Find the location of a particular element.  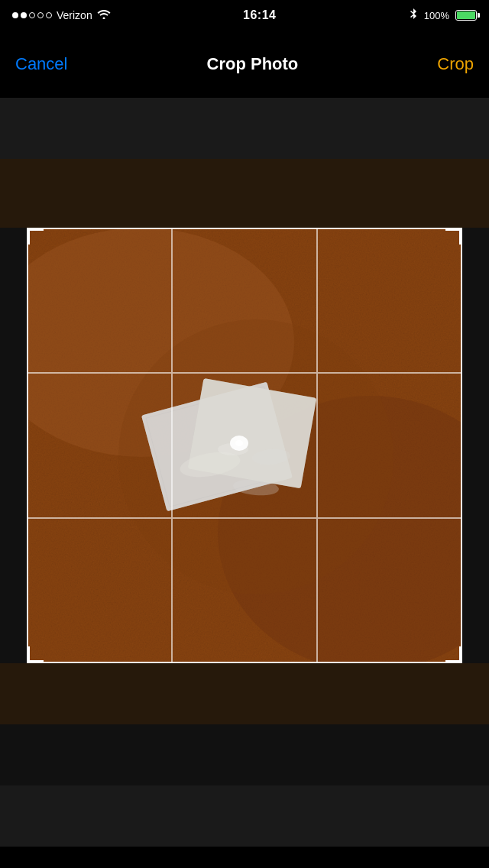

page-title: Crop Photo is located at coordinates (253, 64).